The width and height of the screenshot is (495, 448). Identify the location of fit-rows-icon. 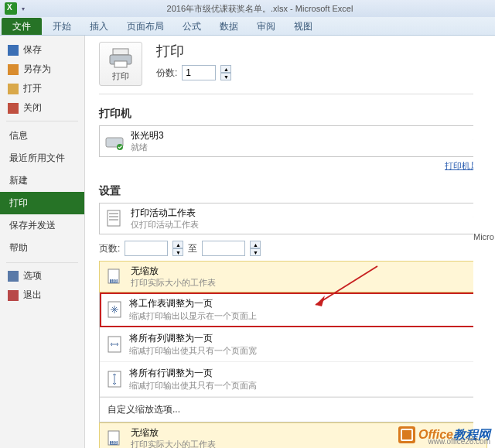
(114, 379).